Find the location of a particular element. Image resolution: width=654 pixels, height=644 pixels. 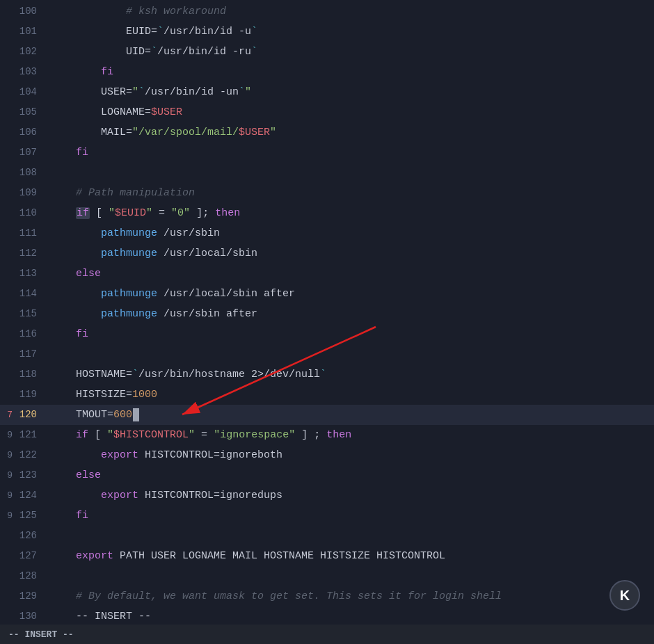

linecontent-113: else is located at coordinates (349, 274).